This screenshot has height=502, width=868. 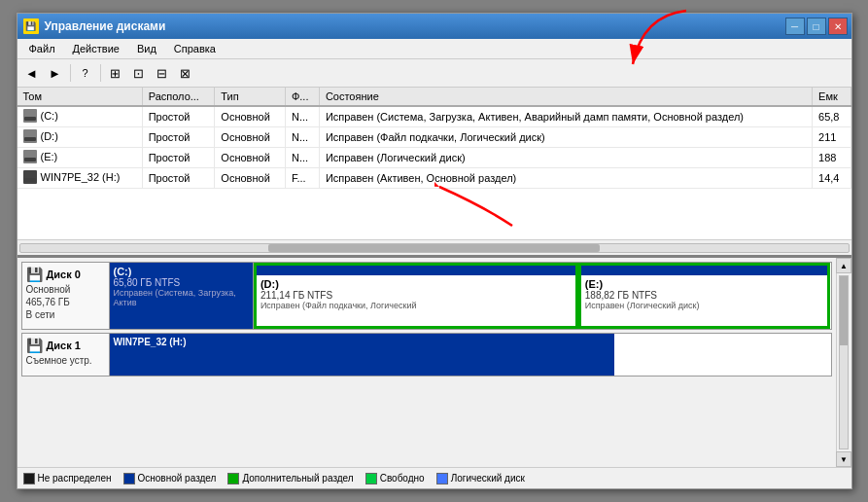 What do you see at coordinates (66, 354) in the screenshot?
I see `disk-1-label: 💾 Диск 1 Съемное устр.` at bounding box center [66, 354].